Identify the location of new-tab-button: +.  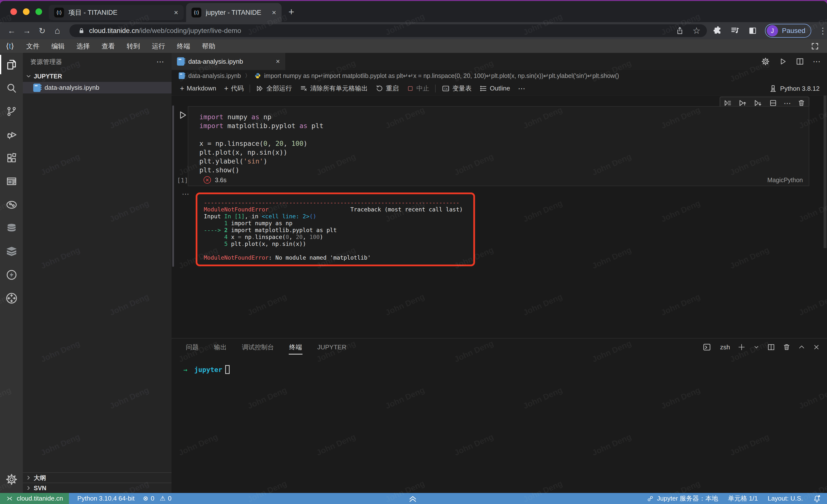
(291, 12).